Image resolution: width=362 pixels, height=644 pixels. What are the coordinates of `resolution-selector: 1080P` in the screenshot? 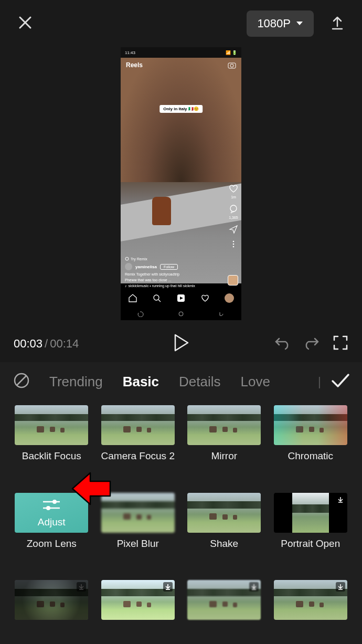 It's located at (280, 24).